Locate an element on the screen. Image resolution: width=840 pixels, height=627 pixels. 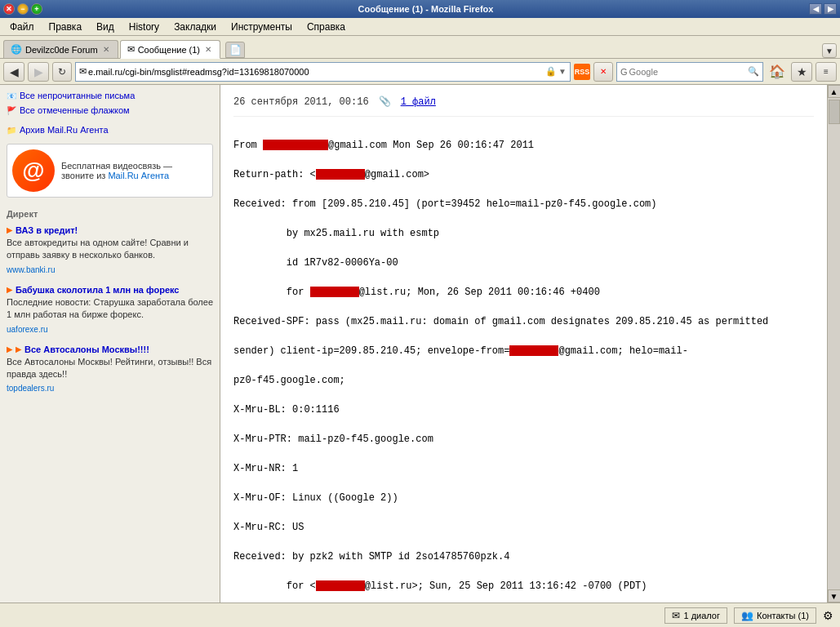
tab-bar: 🌐 Devilzc0de Forum ✕ ✉ Сообщение (1) ✕ 📄… is located at coordinates (420, 47).